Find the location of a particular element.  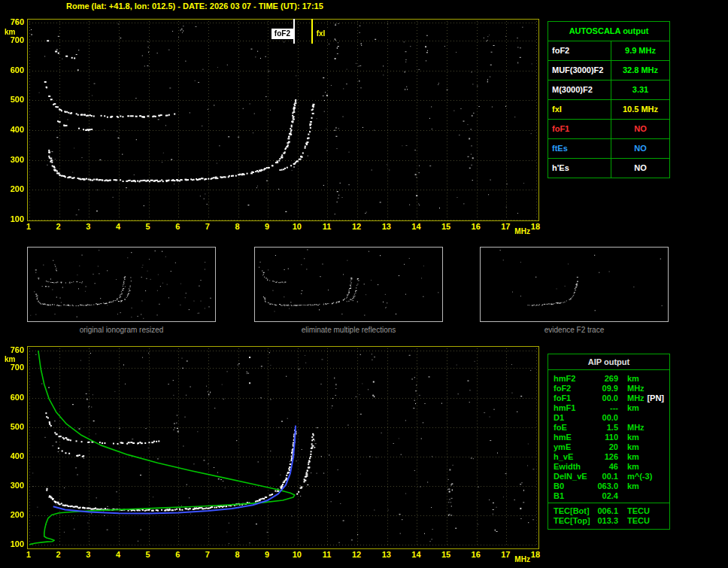

thumbnail-f2-evidence-canvas is located at coordinates (575, 284).